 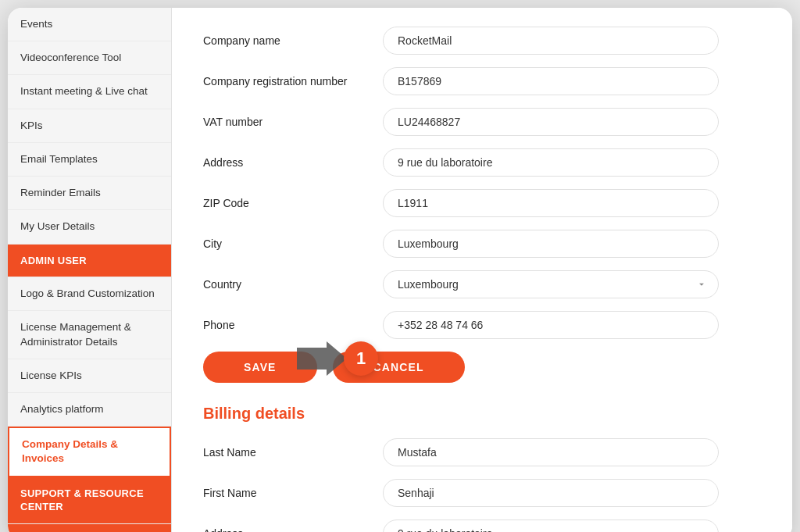 What do you see at coordinates (551, 203) in the screenshot?
I see `input-zip` at bounding box center [551, 203].